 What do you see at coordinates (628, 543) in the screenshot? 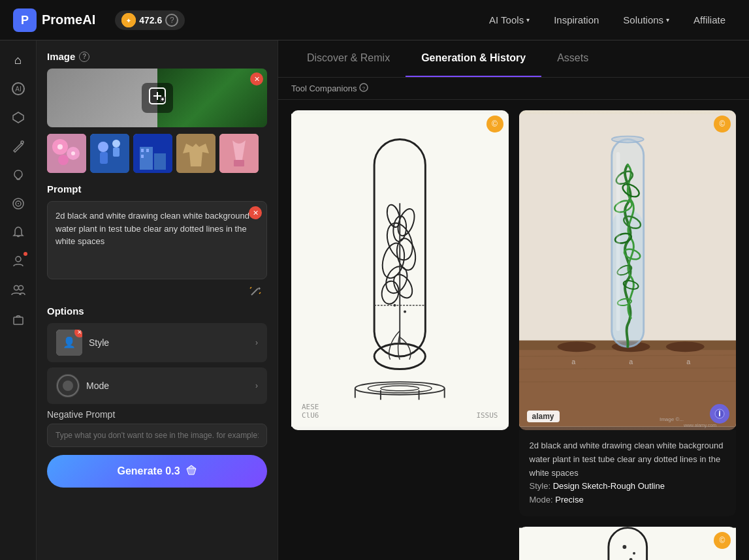
I see `drawing2-image: ©` at bounding box center [628, 543].